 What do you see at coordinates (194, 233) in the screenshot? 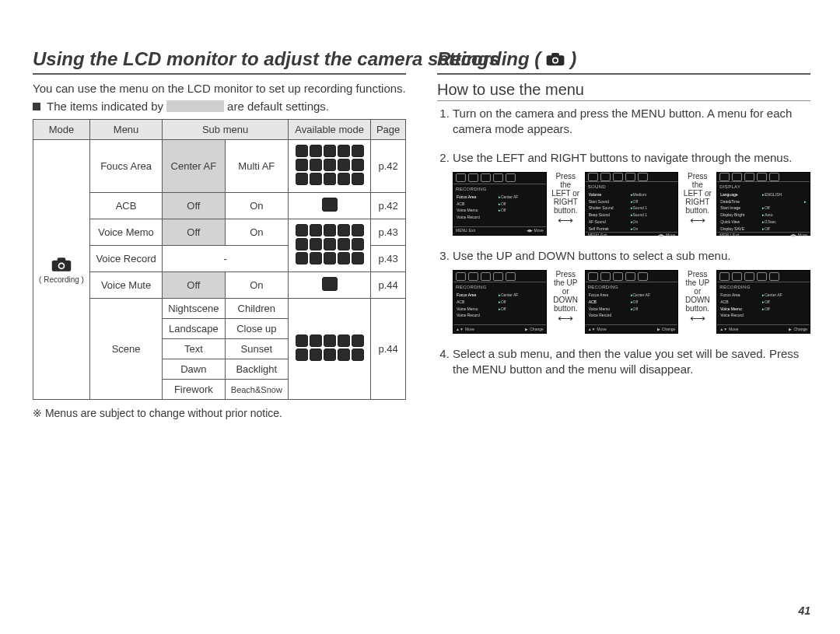
I see `sub-vm-off: Off` at bounding box center [194, 233].